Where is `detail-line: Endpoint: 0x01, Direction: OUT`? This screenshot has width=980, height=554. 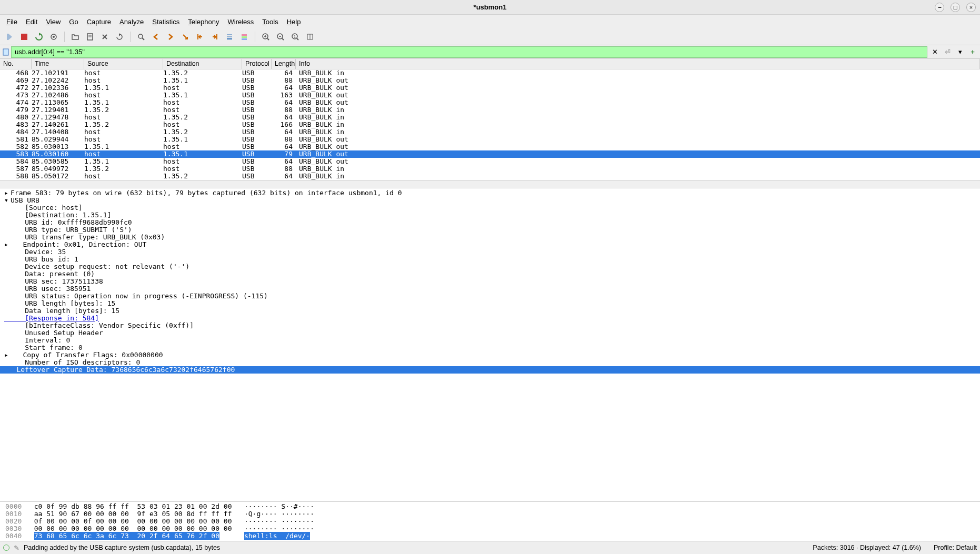
detail-line: Endpoint: 0x01, Direction: OUT is located at coordinates (490, 245).